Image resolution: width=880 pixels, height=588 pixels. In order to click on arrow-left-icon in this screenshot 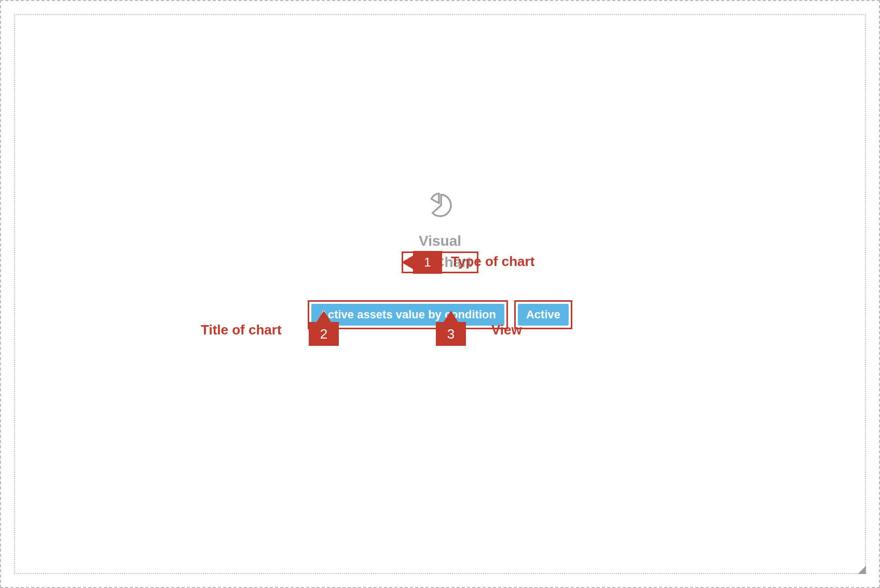, I will do `click(407, 262)`.